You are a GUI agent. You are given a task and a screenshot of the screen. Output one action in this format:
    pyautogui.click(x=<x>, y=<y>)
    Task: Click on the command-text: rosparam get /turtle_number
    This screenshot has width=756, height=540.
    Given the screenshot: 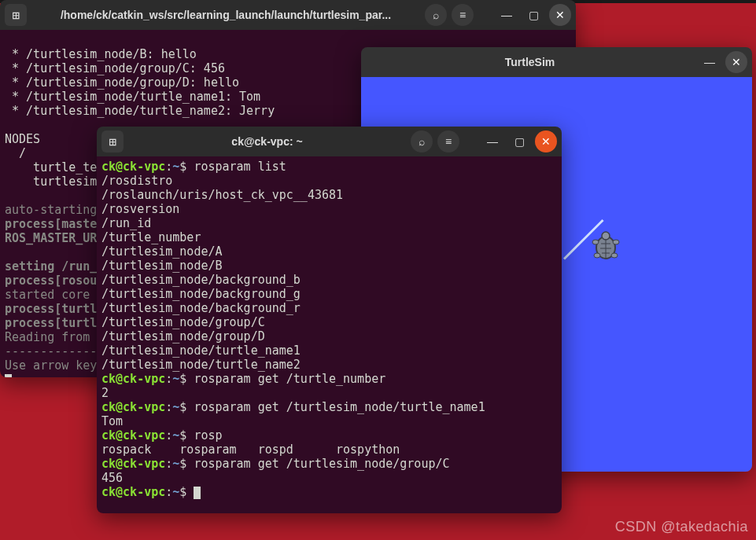 What is the action you would take?
    pyautogui.click(x=289, y=379)
    